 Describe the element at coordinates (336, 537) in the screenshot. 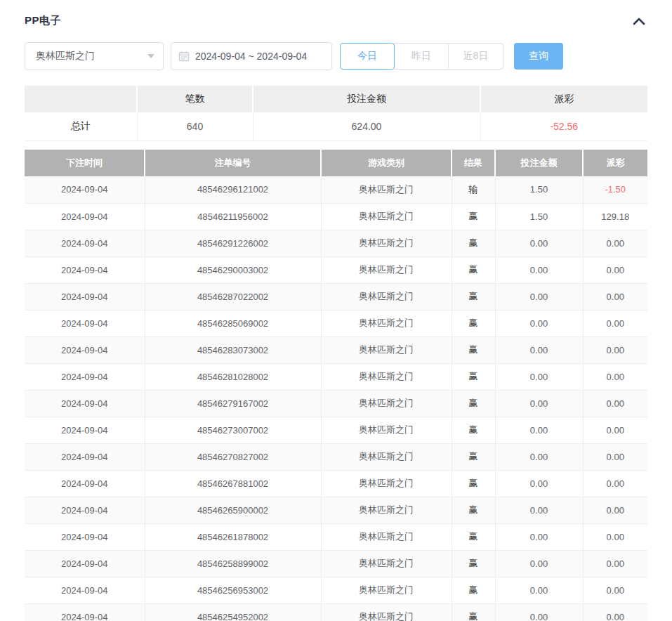

I see `table-row: 2024-09-04 48546261878002 奥林匹斯之门 赢 0.00 …` at that location.